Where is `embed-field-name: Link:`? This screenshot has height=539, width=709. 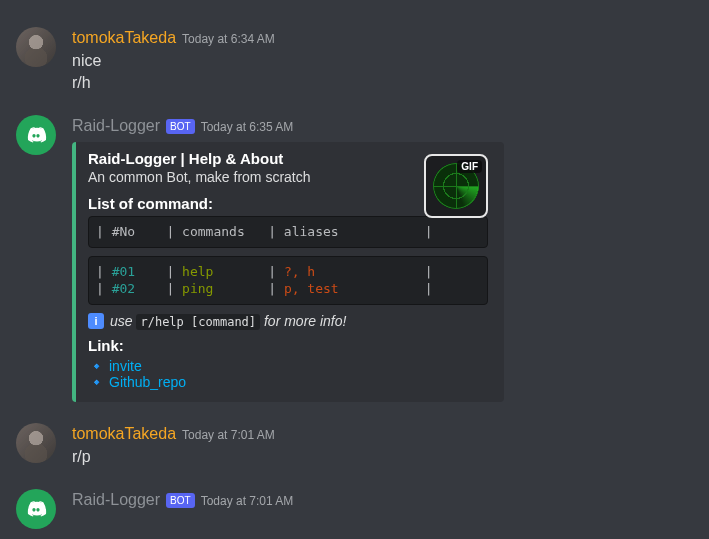 embed-field-name: Link: is located at coordinates (288, 346).